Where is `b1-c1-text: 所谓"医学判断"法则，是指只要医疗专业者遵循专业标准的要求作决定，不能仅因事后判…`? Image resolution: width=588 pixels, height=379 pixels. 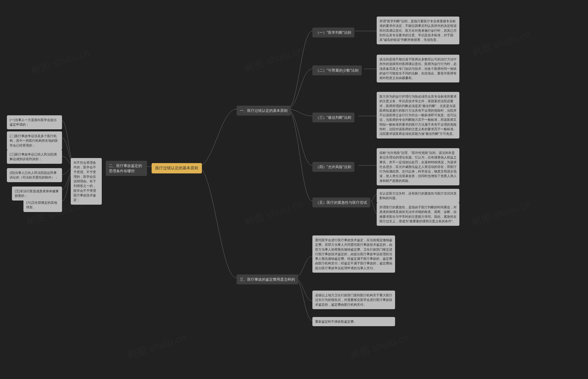 b1-c1-text: 所谓"医学判断"法则，是指只要医疗专业者遵循专业标准的要求作决定，不能仅因事后判… is located at coordinates (418, 31).